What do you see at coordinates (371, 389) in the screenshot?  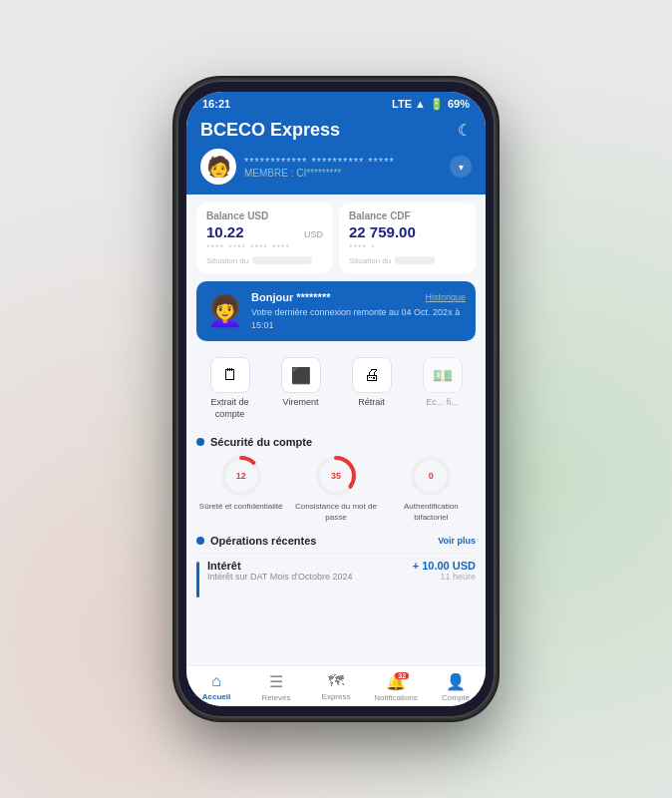 I see `action-retrait: 🖨 Rétrait` at bounding box center [371, 389].